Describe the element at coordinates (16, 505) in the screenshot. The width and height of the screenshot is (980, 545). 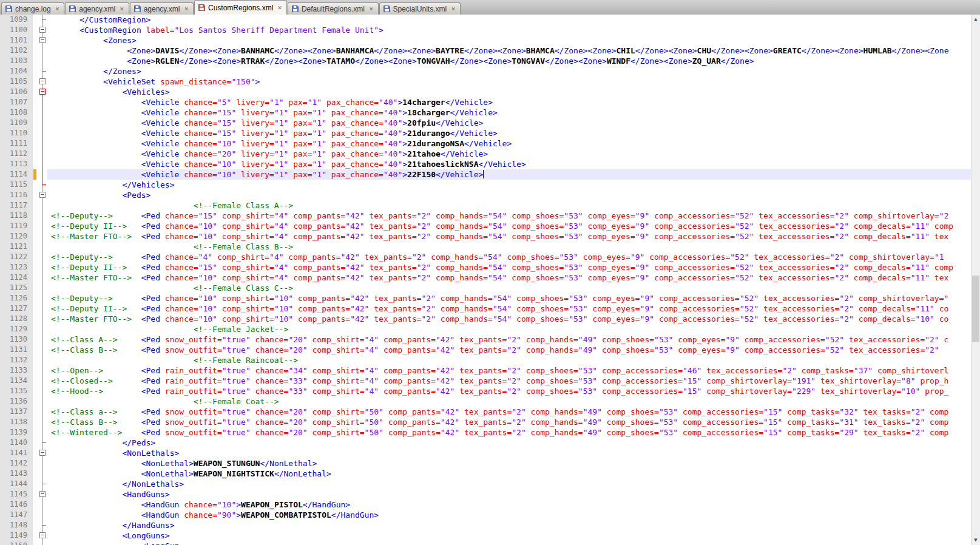
I see `line-number: 1146` at that location.